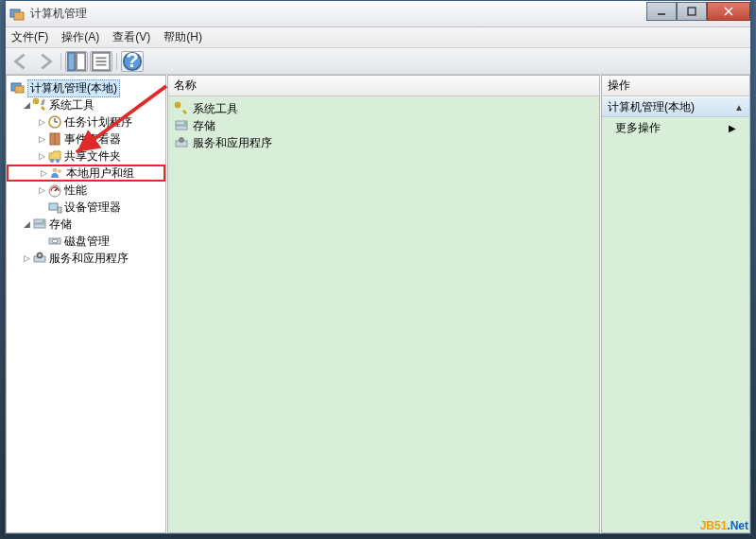  What do you see at coordinates (93, 208) in the screenshot?
I see `tree-label: 设备管理器` at bounding box center [93, 208].